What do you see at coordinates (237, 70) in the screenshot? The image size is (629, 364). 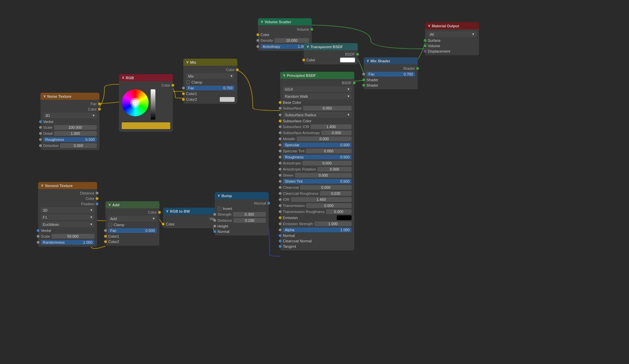 I see `mix-color-output-socket` at bounding box center [237, 70].